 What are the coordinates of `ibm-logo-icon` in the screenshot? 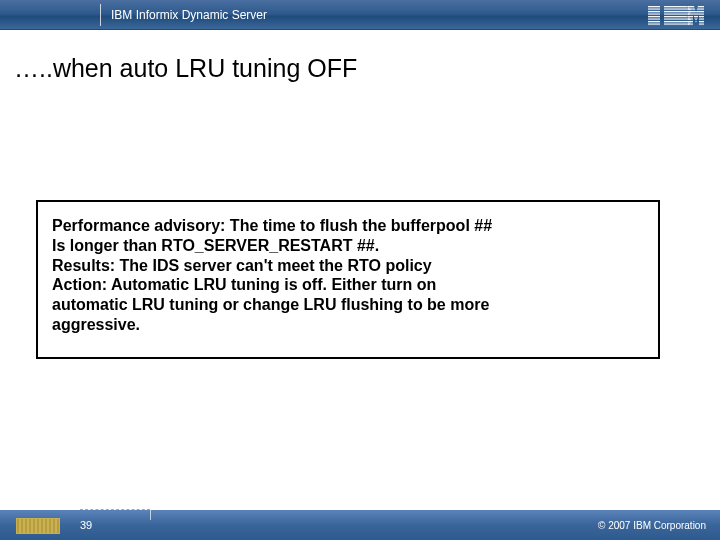 It's located at (676, 16).